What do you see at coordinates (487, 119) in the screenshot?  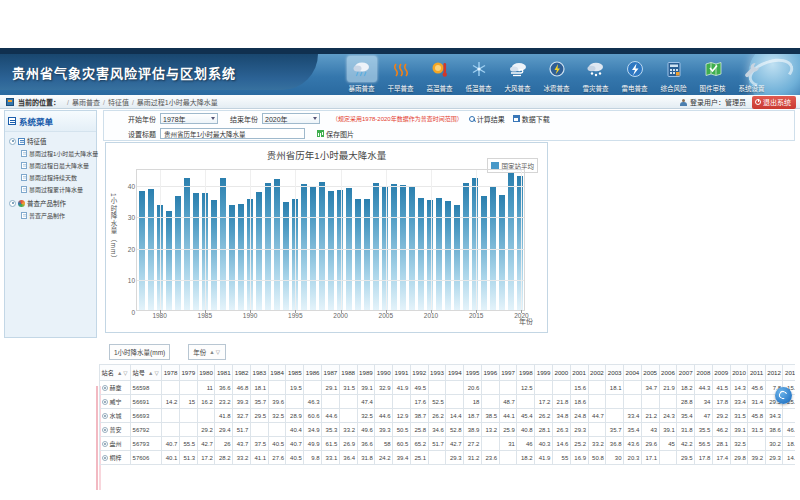 I see `calc-result-button: 计算结果` at bounding box center [487, 119].